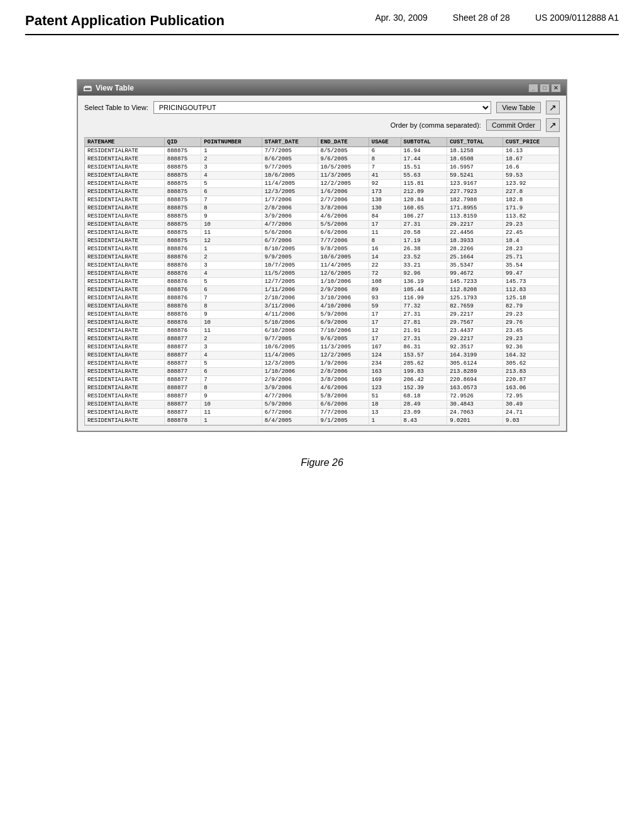 Image resolution: width=644 pixels, height=830 pixels. What do you see at coordinates (322, 463) in the screenshot?
I see `figure-caption: Figure 26` at bounding box center [322, 463].